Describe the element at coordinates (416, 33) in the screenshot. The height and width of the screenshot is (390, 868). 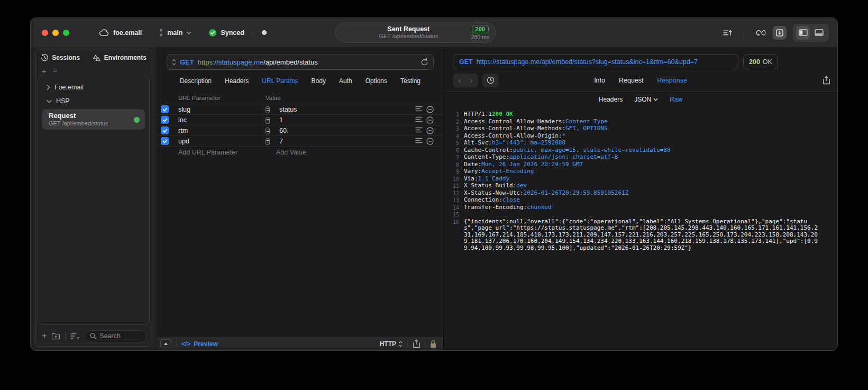
I see `sent-request-summary: Sent Request GET /api/embed/status 200 2…` at that location.